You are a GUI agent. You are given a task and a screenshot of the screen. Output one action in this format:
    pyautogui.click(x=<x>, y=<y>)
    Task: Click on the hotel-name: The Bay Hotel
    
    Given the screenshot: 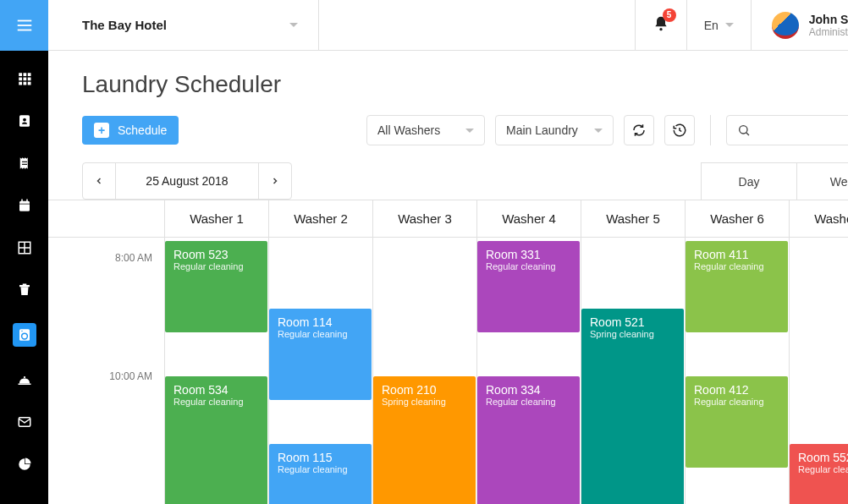 What is the action you would take?
    pyautogui.click(x=124, y=25)
    